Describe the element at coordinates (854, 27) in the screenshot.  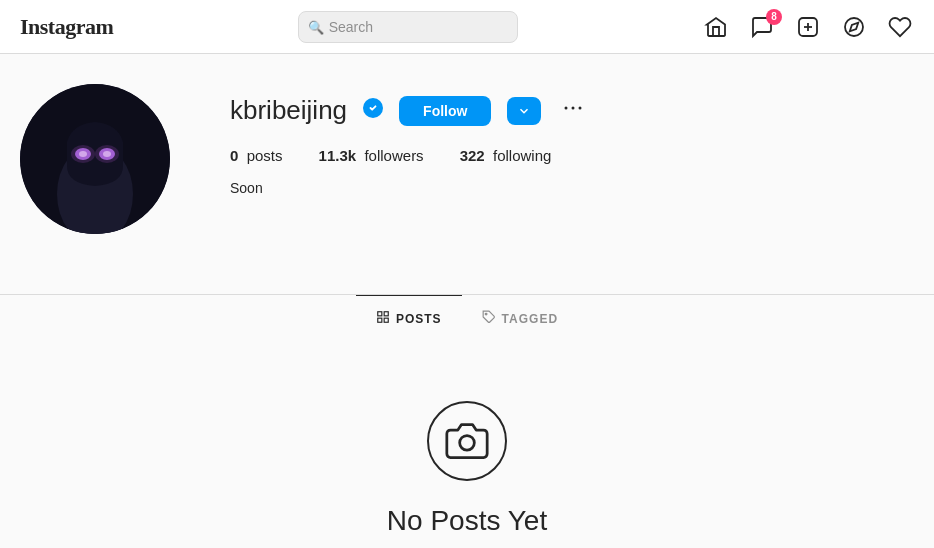
I see `explore-button` at that location.